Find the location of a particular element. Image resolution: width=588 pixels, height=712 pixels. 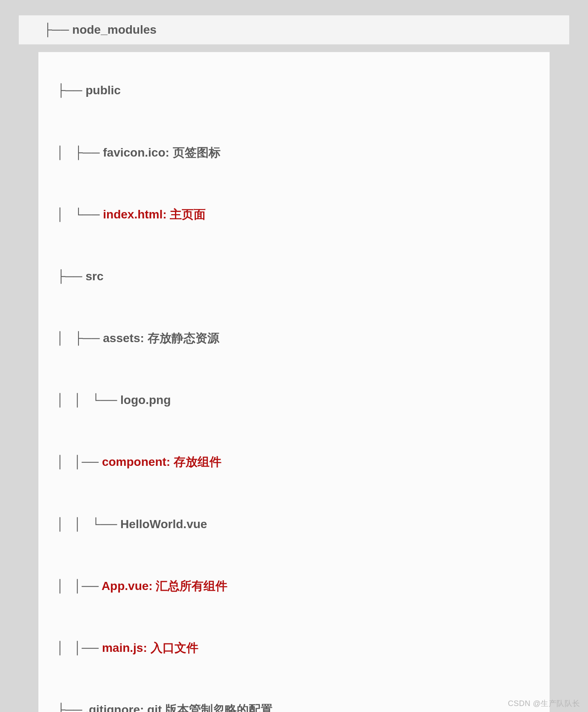

tree-label: .gitignore: git 版本管制忽略的配置 is located at coordinates (179, 707).